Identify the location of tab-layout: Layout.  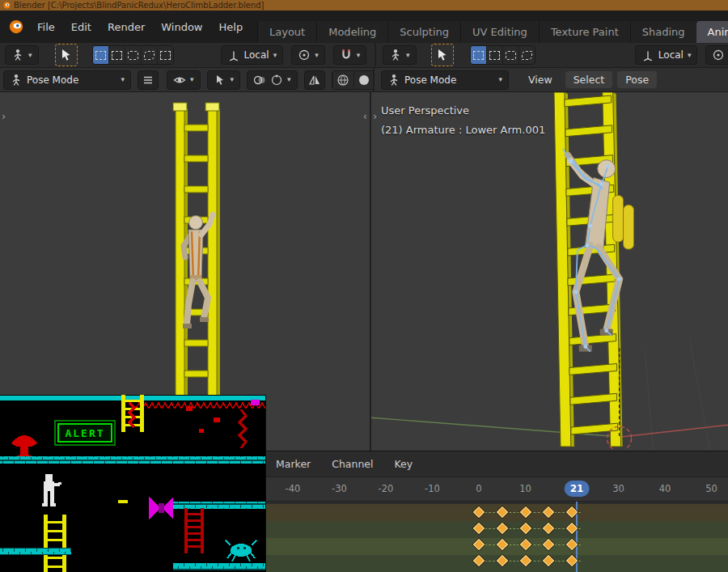
(286, 32).